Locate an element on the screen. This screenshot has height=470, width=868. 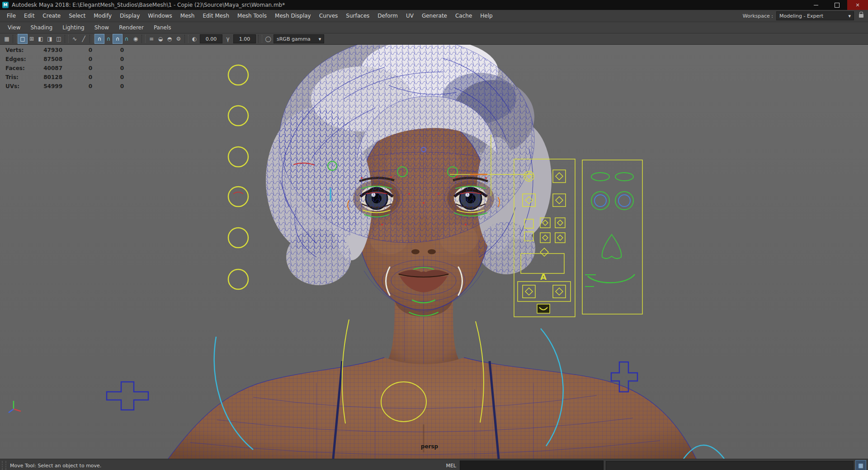
pencil-tool-icon: ╱ is located at coordinates (84, 39).